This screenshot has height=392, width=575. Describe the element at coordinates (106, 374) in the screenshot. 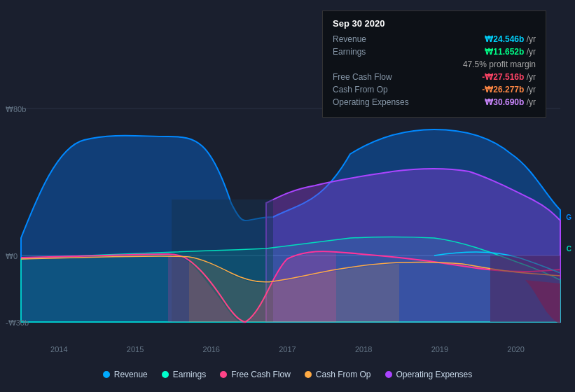

I see `legend-dot-revenue` at that location.